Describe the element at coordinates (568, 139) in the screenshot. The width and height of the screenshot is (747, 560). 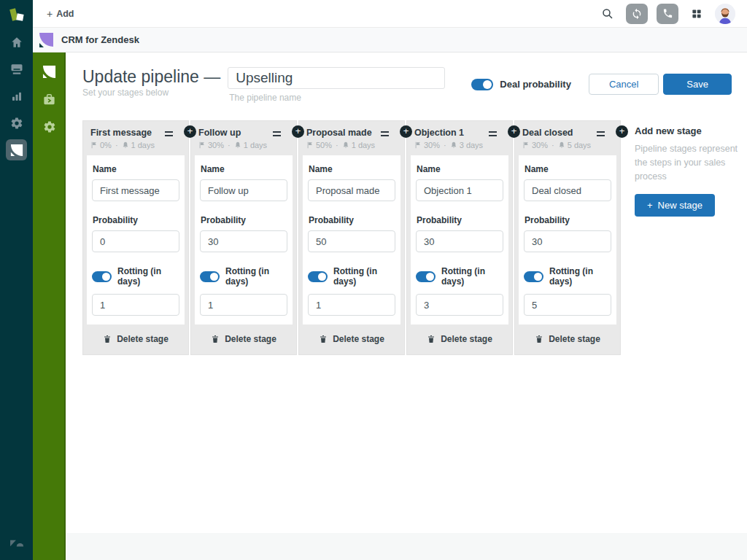
I see `stage-header: Deal closed 30% · 5 days` at that location.